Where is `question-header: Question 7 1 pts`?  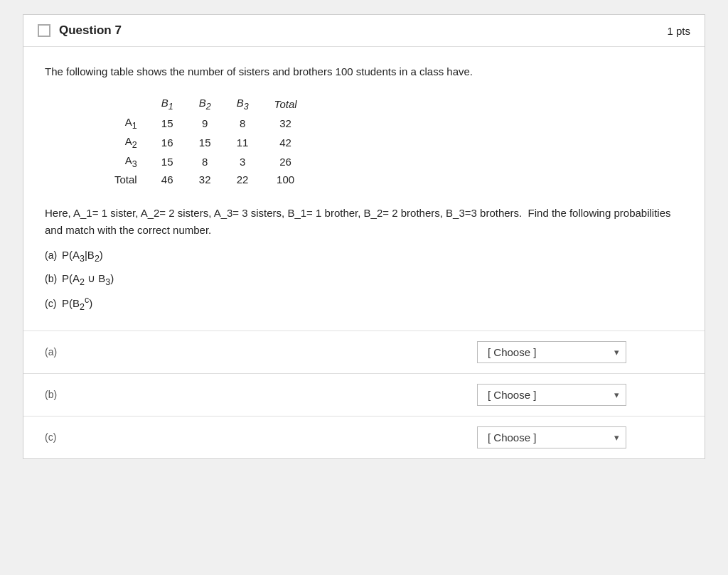 question-header: Question 7 1 pts is located at coordinates (364, 31).